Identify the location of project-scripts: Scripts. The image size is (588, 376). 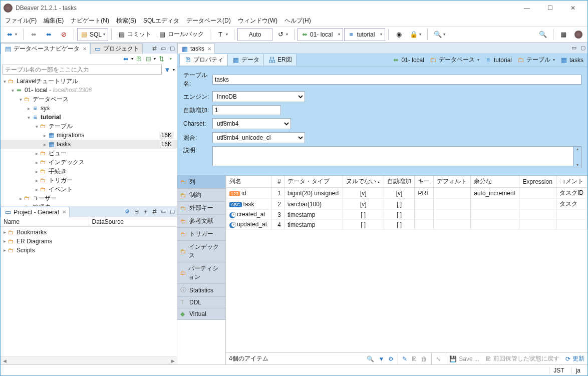
(26, 250).